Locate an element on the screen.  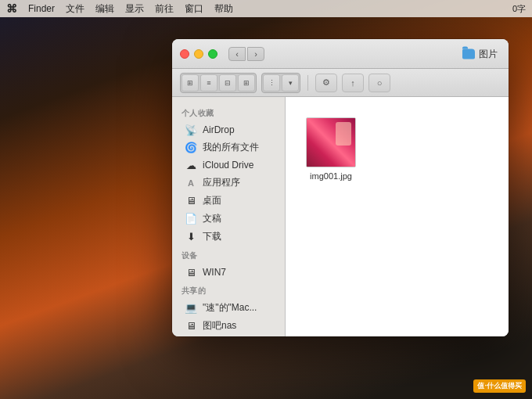
icloud-icon: ☁ is located at coordinates (191, 165).